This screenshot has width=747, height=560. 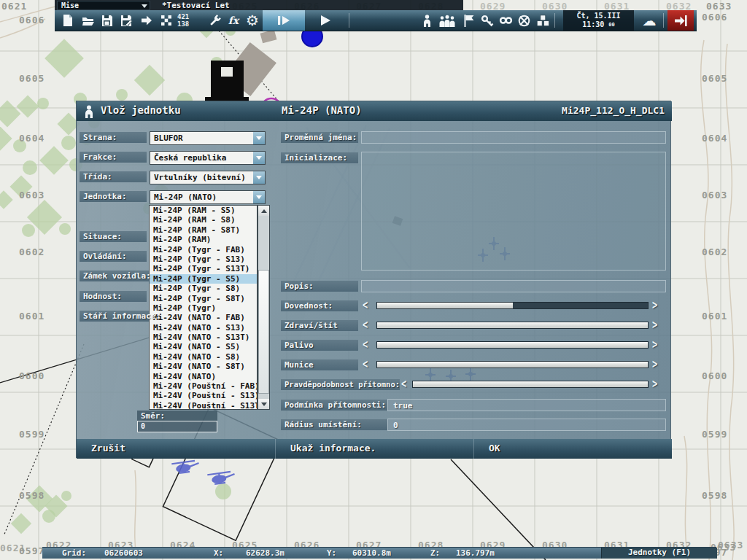 What do you see at coordinates (264, 404) in the screenshot?
I see `scroll-down-arrow` at bounding box center [264, 404].